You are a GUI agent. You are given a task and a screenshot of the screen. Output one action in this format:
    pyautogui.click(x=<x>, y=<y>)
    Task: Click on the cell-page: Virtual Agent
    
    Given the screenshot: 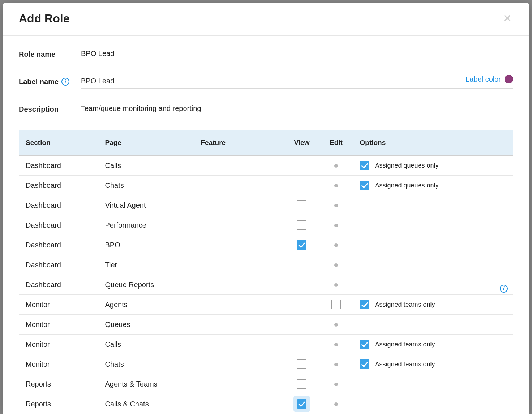 What is the action you would take?
    pyautogui.click(x=147, y=205)
    